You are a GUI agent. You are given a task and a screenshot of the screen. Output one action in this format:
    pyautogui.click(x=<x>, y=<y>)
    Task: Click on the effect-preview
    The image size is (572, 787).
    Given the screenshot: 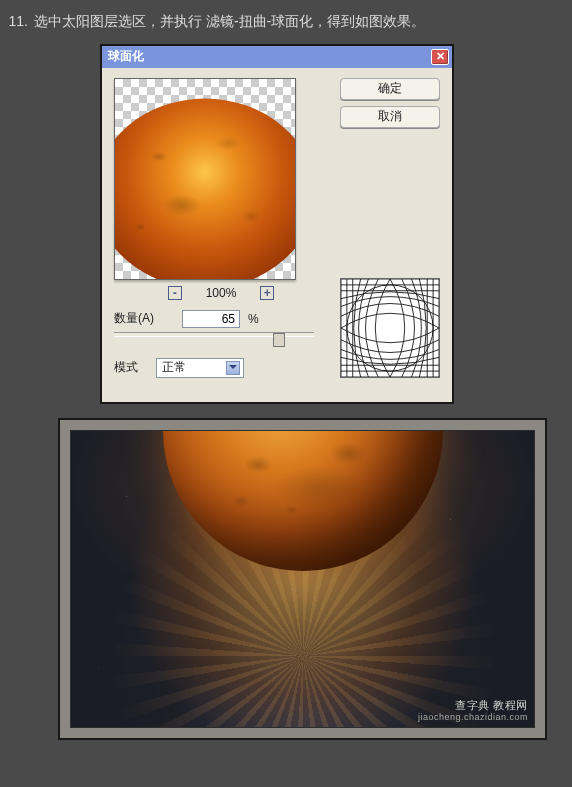 What is the action you would take?
    pyautogui.click(x=205, y=179)
    